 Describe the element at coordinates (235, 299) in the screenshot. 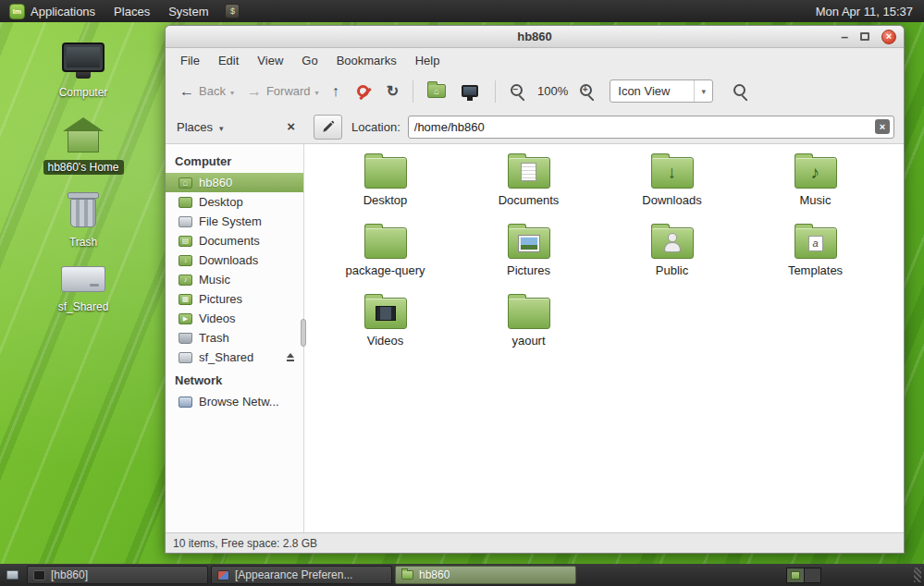

I see `sidebar-item-pictures: Pictures` at that location.